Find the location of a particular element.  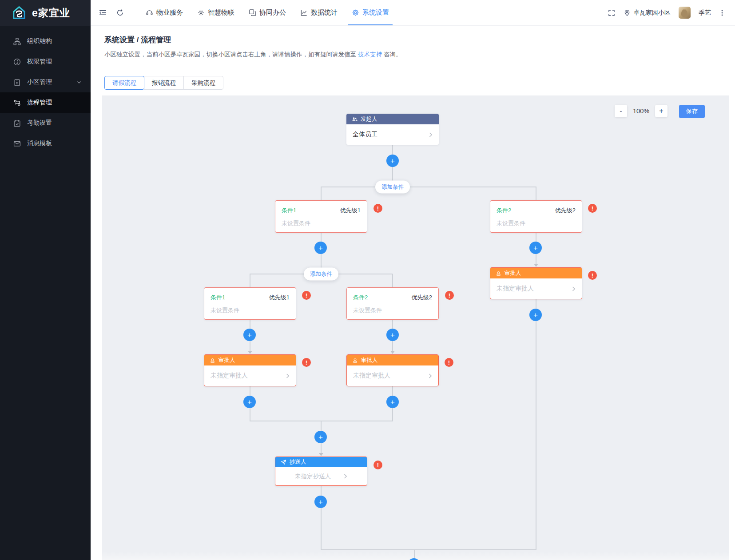

initiator-node: 发起人 全体员工 is located at coordinates (393, 129).